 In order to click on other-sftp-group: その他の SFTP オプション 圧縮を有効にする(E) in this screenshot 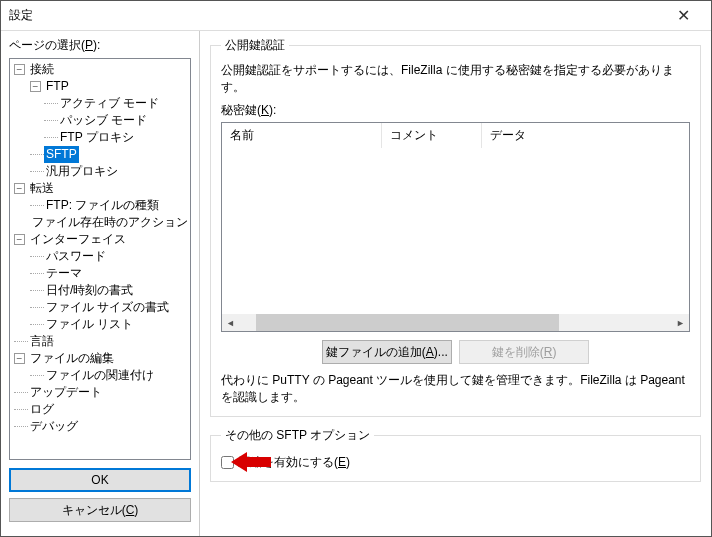, I will do `click(456, 454)`.